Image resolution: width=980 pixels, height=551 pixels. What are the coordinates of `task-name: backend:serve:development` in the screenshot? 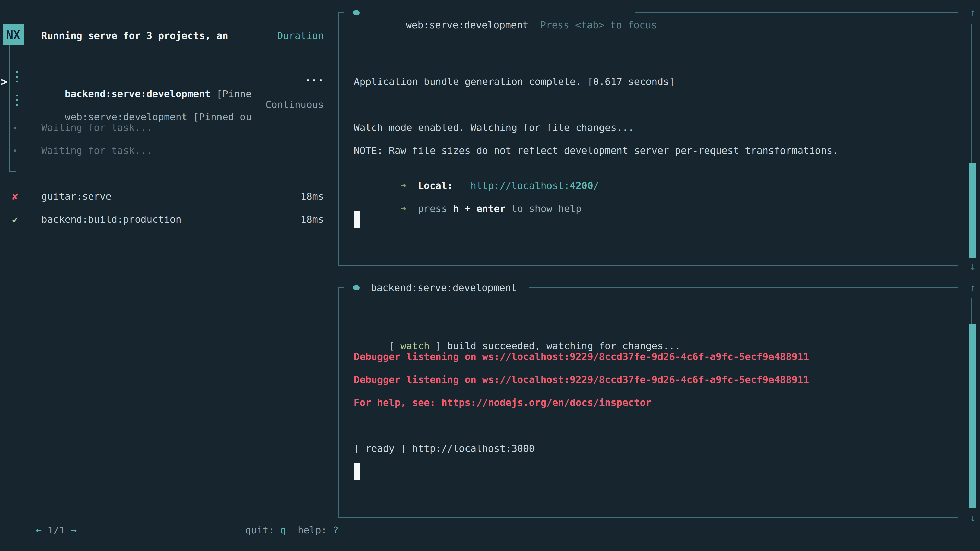 It's located at (138, 94).